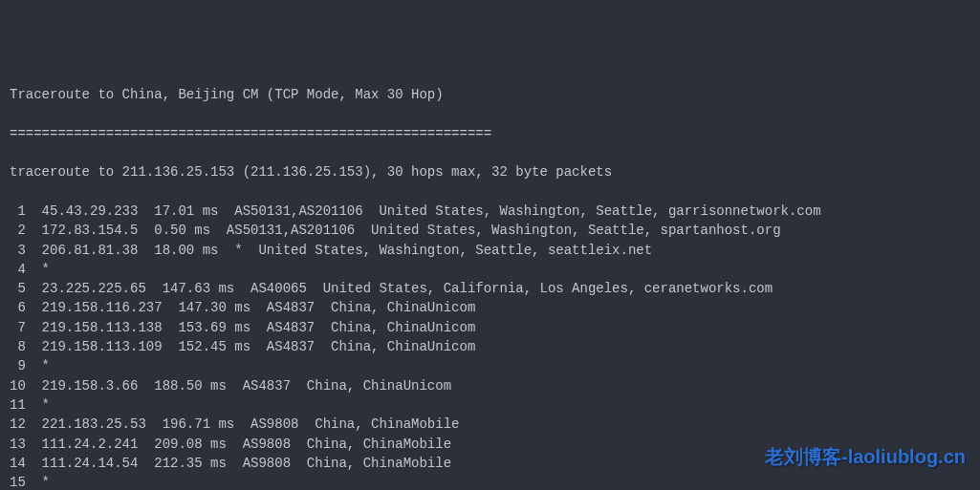  I want to click on hop-row: 6 219.158.116.237 147.30 ms AS4837 China…, so click(490, 308).